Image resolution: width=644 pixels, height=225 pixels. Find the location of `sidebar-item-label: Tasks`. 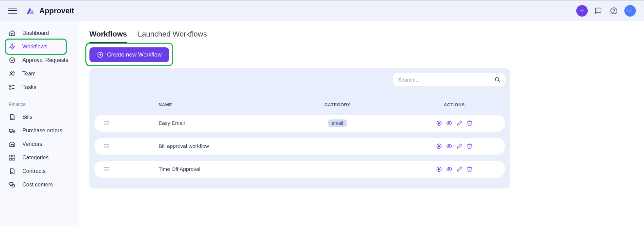

sidebar-item-label: Tasks is located at coordinates (29, 87).